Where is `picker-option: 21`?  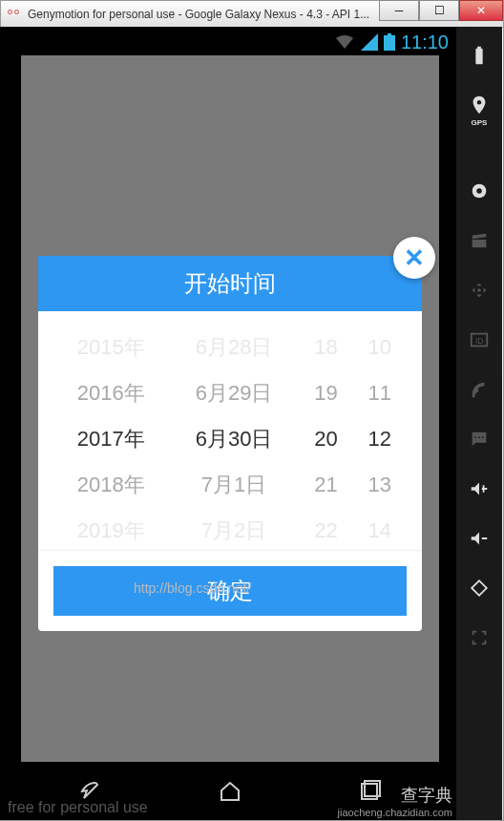 picker-option: 21 is located at coordinates (326, 485).